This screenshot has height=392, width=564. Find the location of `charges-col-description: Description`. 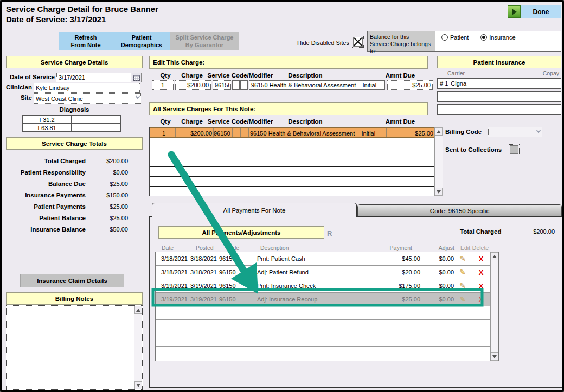

charges-col-description: Description is located at coordinates (305, 121).